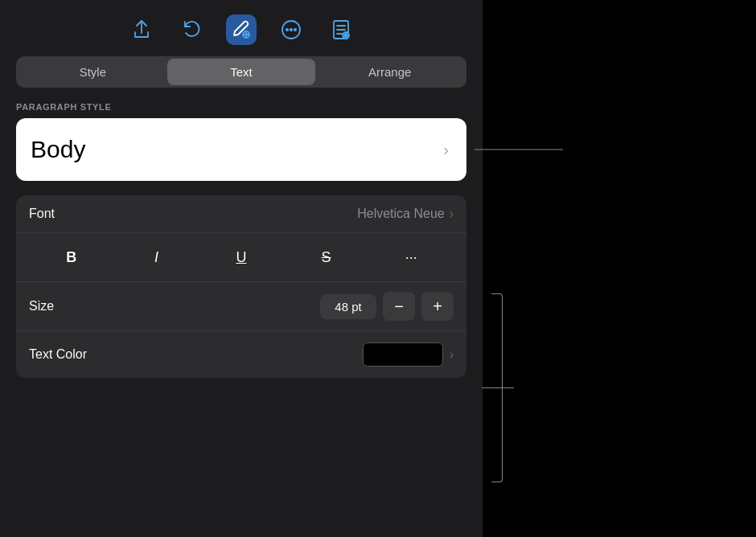  Describe the element at coordinates (348, 307) in the screenshot. I see `size-value: 48 pt` at that location.